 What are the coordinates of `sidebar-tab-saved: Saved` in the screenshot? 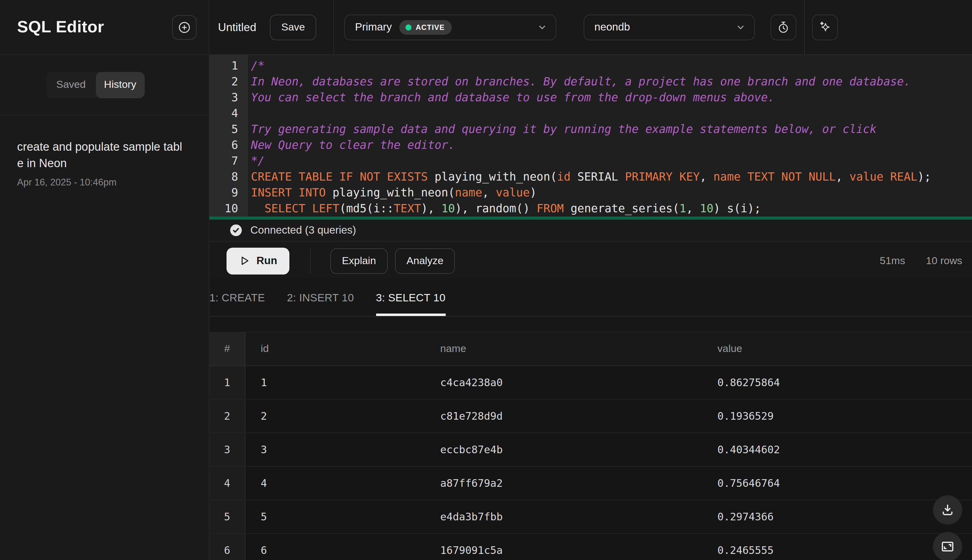 It's located at (71, 85).